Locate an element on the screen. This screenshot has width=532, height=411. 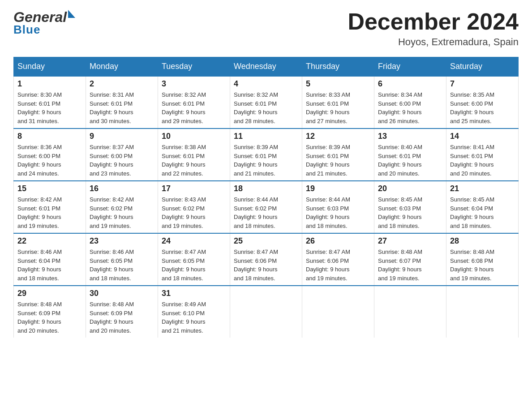
calendar-cell: 3Sunrise: 8:32 AM Sunset: 6:01 PM Daylig… is located at coordinates (194, 102).